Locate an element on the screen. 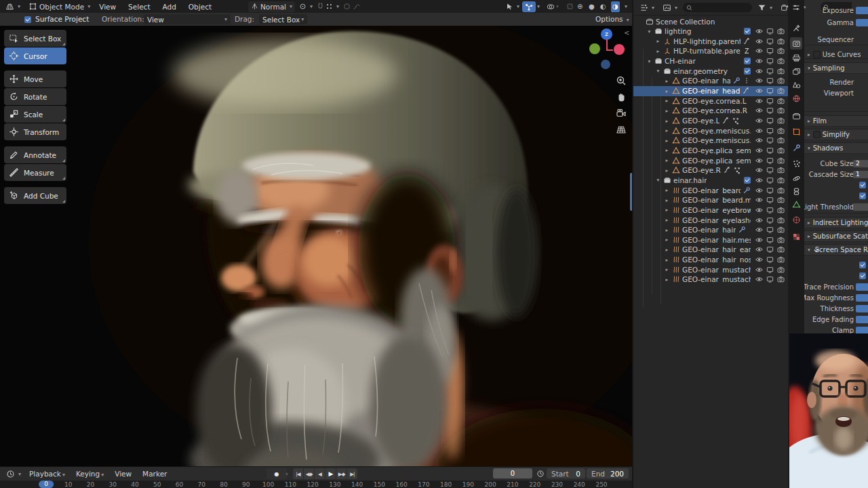 This screenshot has width=868, height=488. gizmos-toggle is located at coordinates (529, 7).